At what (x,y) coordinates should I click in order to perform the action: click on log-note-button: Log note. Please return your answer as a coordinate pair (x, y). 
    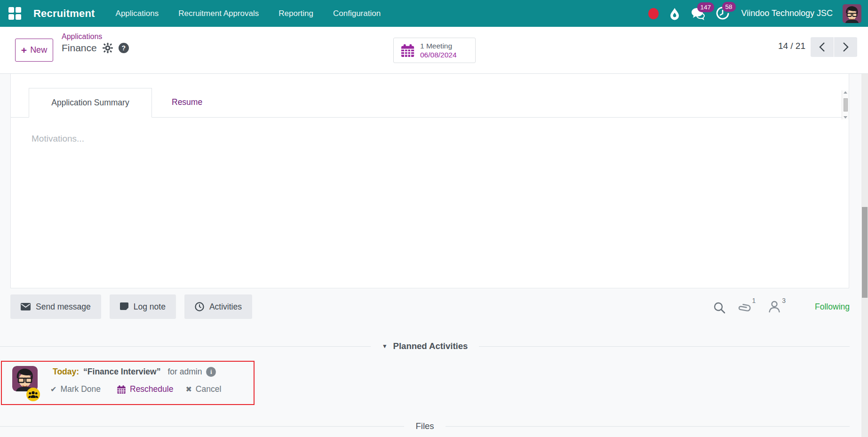
    Looking at the image, I should click on (143, 307).